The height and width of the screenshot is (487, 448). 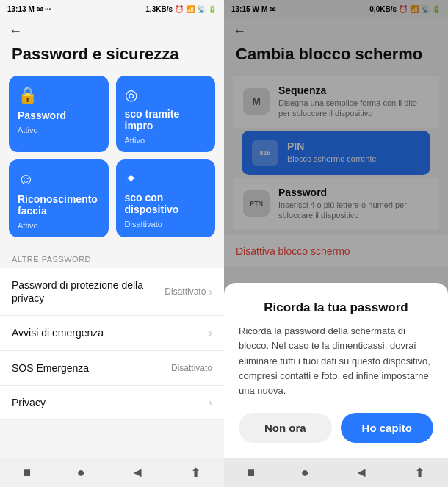 What do you see at coordinates (336, 308) in the screenshot?
I see `modal-title: Ricorda la tua password` at bounding box center [336, 308].